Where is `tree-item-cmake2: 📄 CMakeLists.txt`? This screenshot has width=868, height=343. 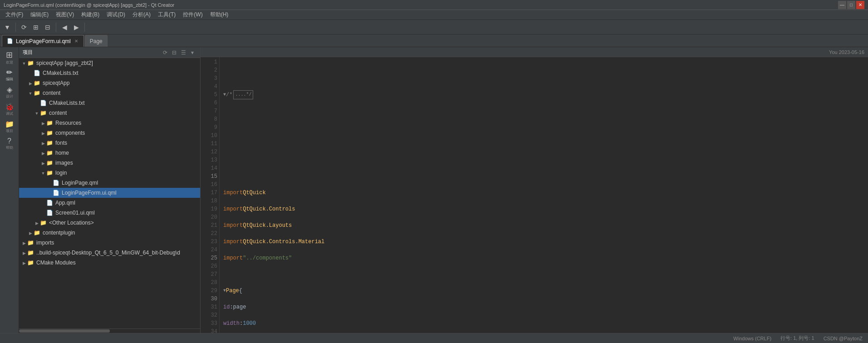 tree-item-cmake2: 📄 CMakeLists.txt is located at coordinates (110, 103).